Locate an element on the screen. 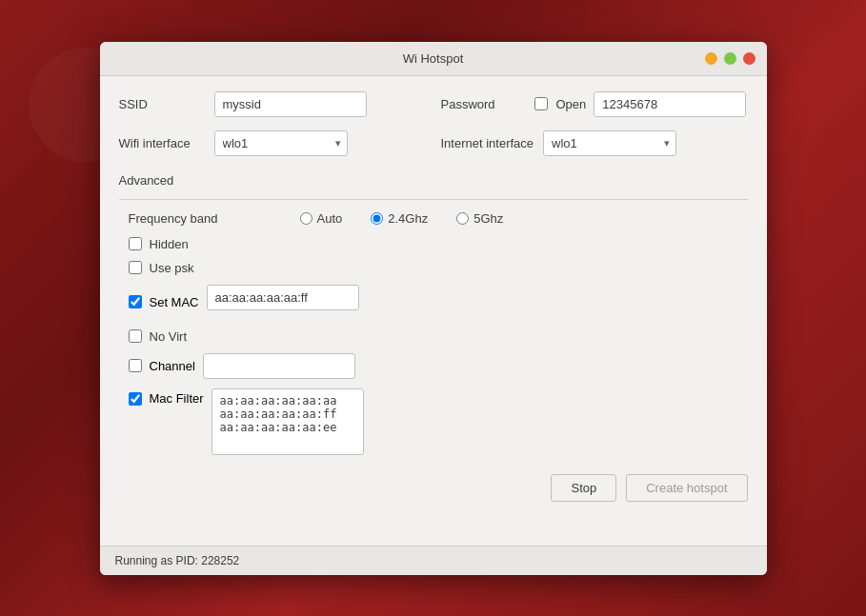 This screenshot has height=616, width=866. ssid-label: SSID is located at coordinates (162, 105).